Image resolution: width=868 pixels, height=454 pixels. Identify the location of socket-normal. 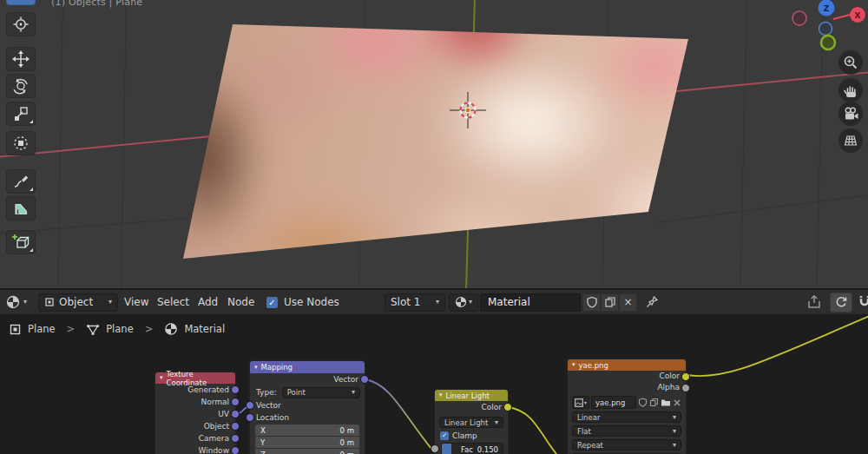
(235, 402).